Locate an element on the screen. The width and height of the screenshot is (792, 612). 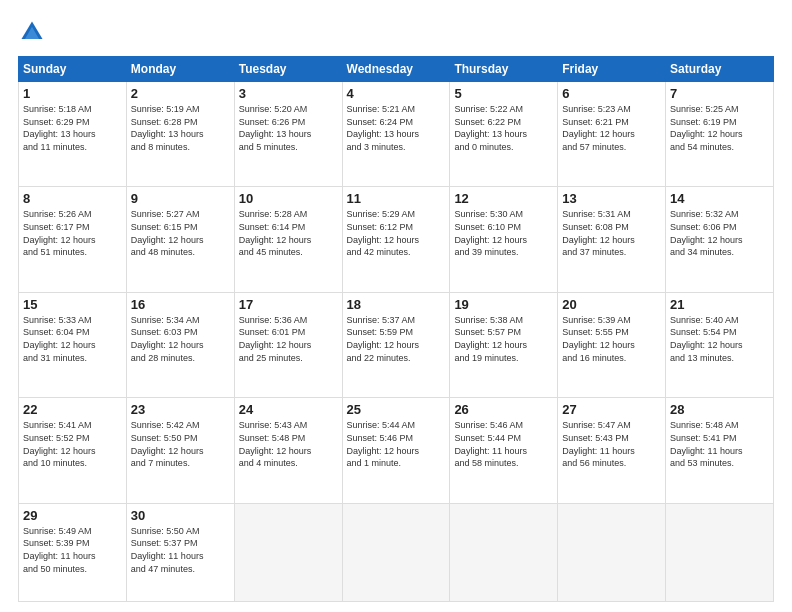
day-info: Sunrise: 5:34 AM Sunset: 6:03 PM Dayligh… is located at coordinates (180, 339).